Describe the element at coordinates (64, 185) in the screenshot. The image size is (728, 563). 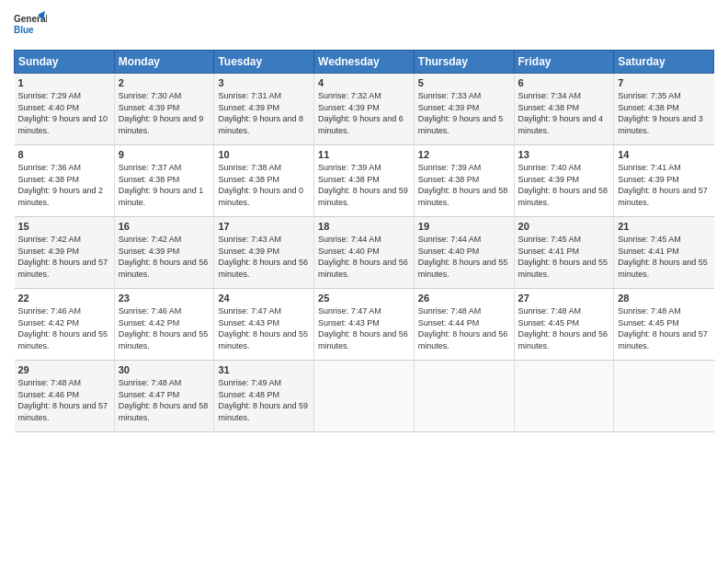
I see `day-info: Sunrise: 7:36 AMSunset: 4:38 PMDaylight:…` at that location.